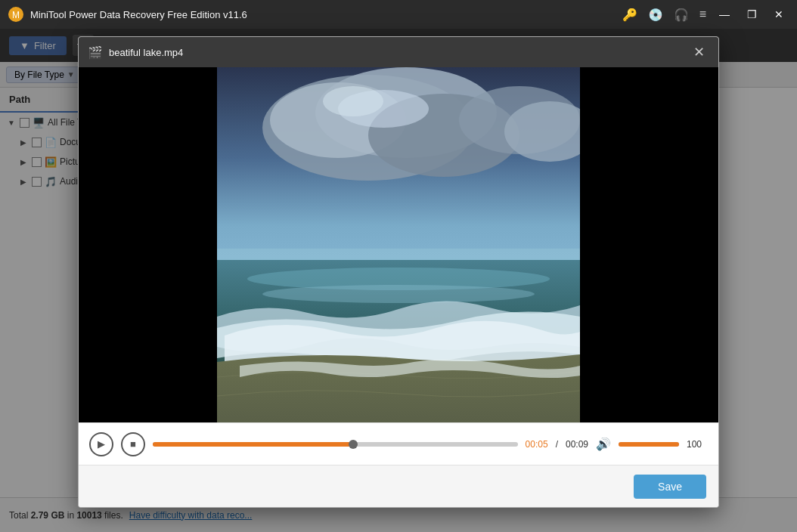 This screenshot has width=797, height=532. I want to click on video-file-icon: 🎬, so click(95, 53).